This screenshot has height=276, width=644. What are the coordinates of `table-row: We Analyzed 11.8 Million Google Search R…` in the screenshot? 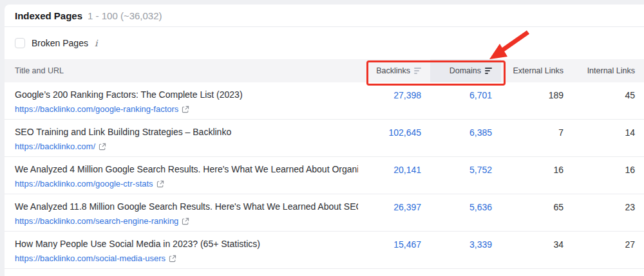 It's located at (325, 213).